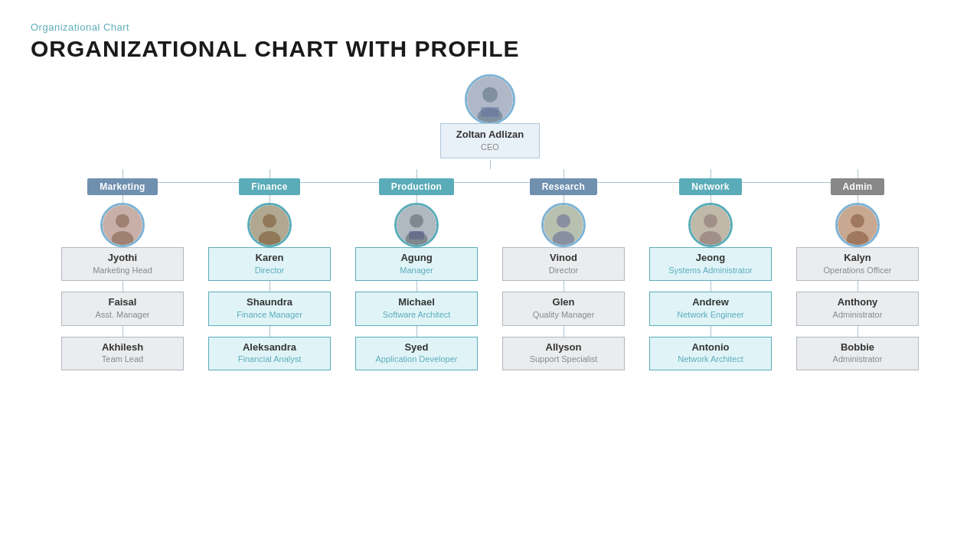 The width and height of the screenshot is (980, 551). Describe the element at coordinates (858, 303) in the screenshot. I see `anthony-name: Anthony` at that location.